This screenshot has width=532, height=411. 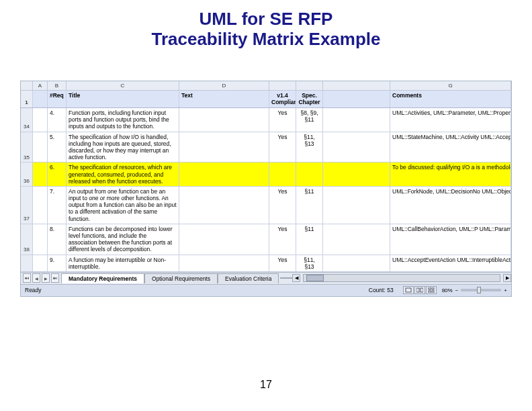 What do you see at coordinates (123, 263) in the screenshot?
I see `cell-title: A function may be interruptible or Non-i…` at bounding box center [123, 263].